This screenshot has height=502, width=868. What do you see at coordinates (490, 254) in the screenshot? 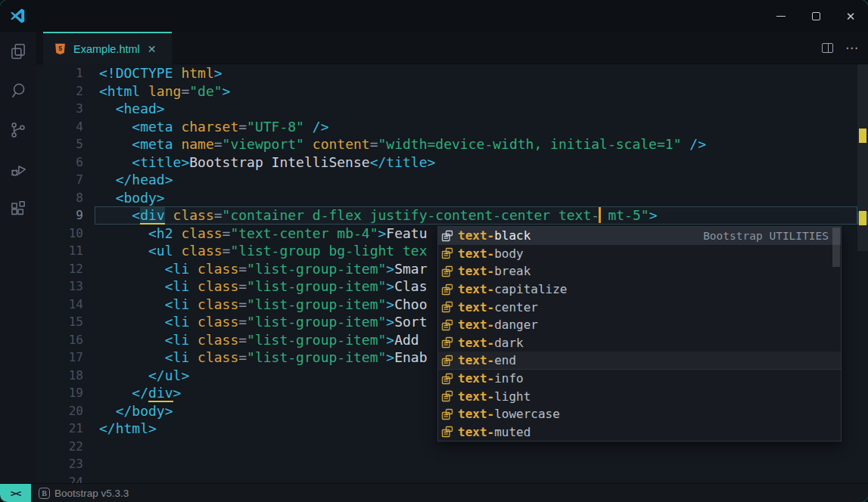
I see `suggestion-label: text-body` at bounding box center [490, 254].